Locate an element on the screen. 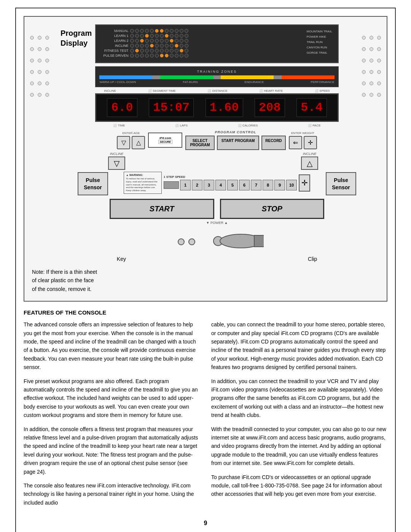 This screenshot has height=532, width=411. fitness-dots is located at coordinates (159, 51).